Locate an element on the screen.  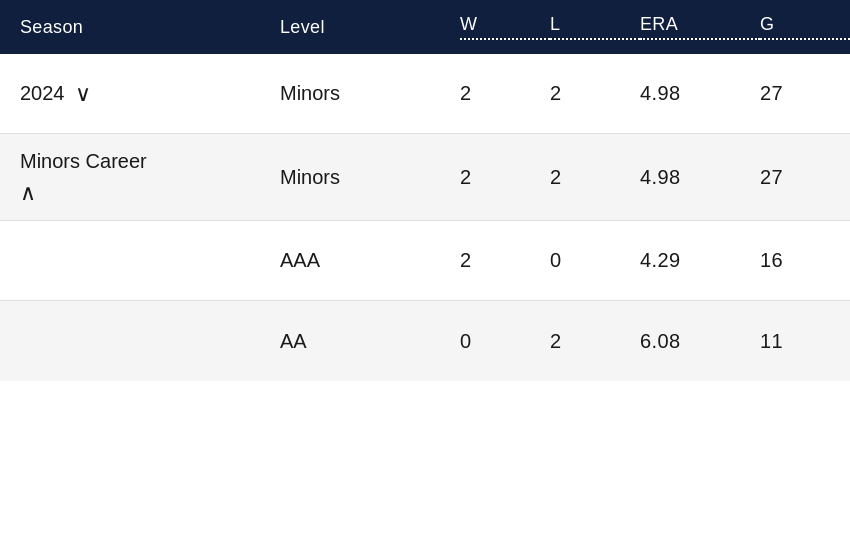
table-row: 2024 ∨ Minors 2 2 4.98 27 is located at coordinates (425, 94).